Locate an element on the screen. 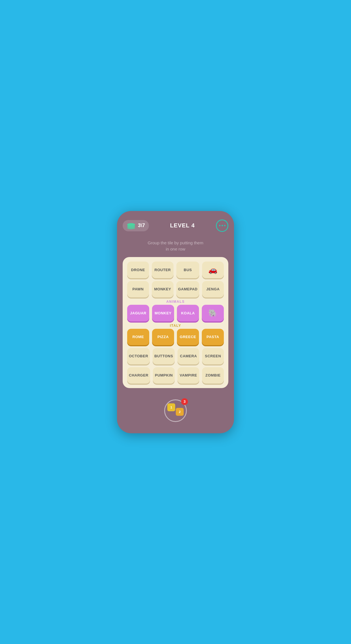  score-display: 3\7 is located at coordinates (141, 225).